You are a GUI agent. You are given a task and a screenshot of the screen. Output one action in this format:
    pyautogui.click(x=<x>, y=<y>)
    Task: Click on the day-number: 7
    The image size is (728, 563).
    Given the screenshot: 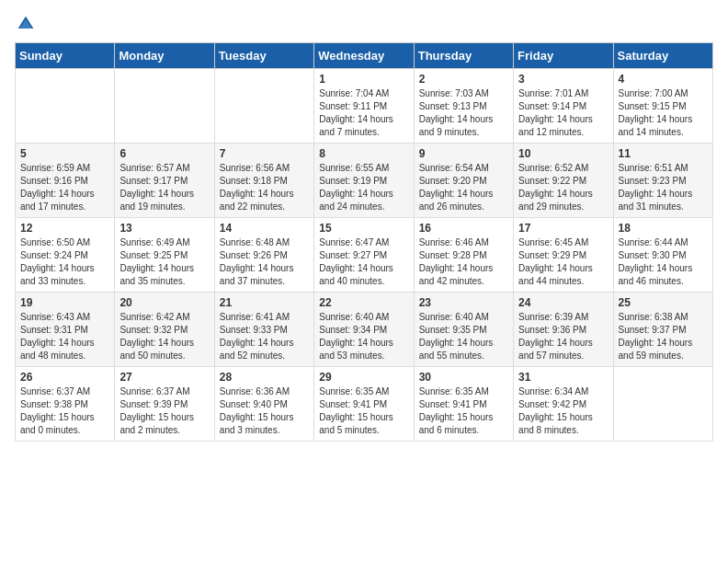 What is the action you would take?
    pyautogui.click(x=265, y=154)
    